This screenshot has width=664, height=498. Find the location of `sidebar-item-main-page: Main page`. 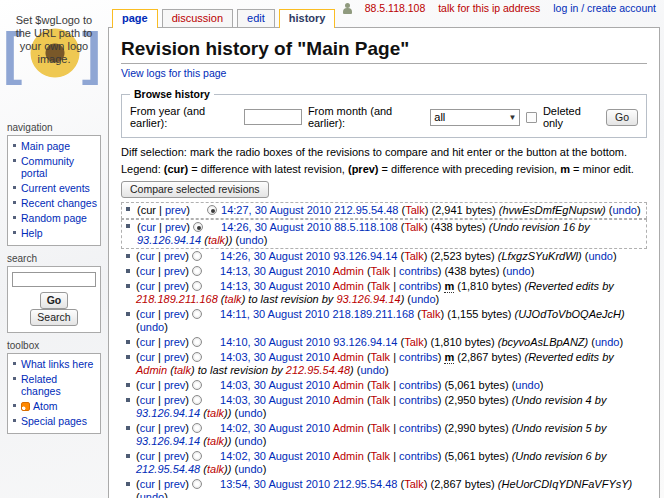

sidebar-item-main-page: Main page is located at coordinates (54, 146).